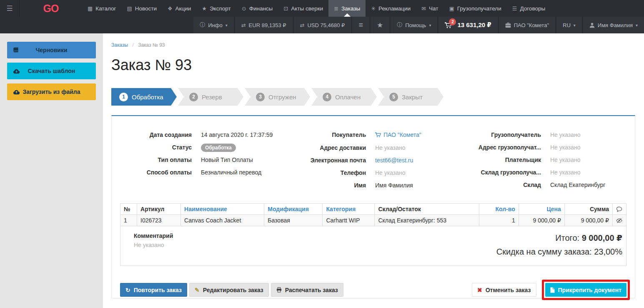 The image size is (644, 308). Describe the element at coordinates (373, 45) in the screenshot. I see `breadcrumb: Заказы / Заказ № 93` at that location.